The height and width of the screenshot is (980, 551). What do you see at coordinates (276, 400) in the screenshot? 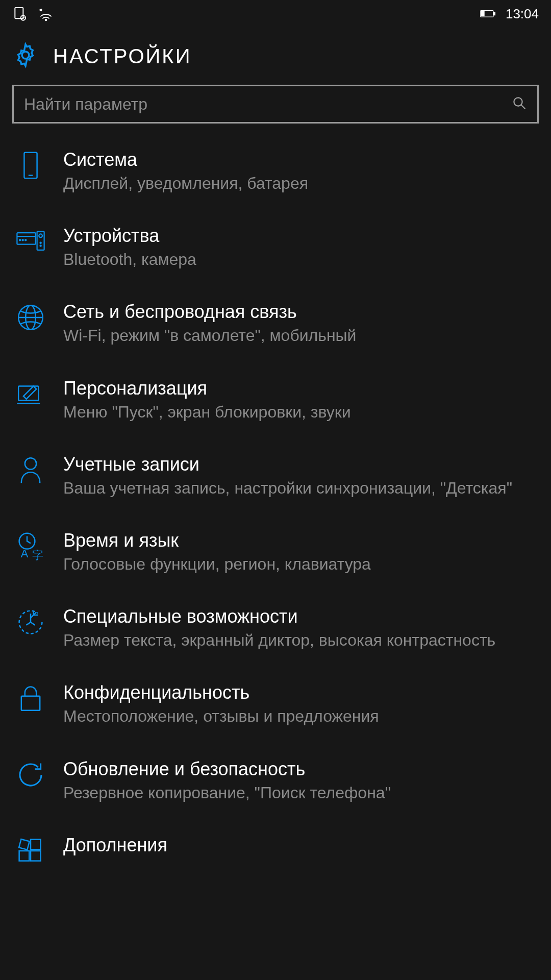
I see `settings-item-personalization: Персонализация Меню "Пуск", экран блокир…` at bounding box center [276, 400].